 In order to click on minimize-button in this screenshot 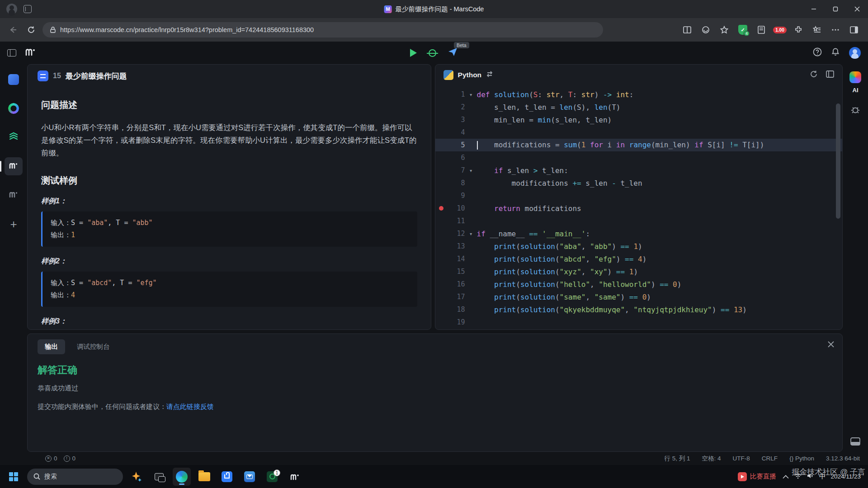, I will do `click(814, 9)`.